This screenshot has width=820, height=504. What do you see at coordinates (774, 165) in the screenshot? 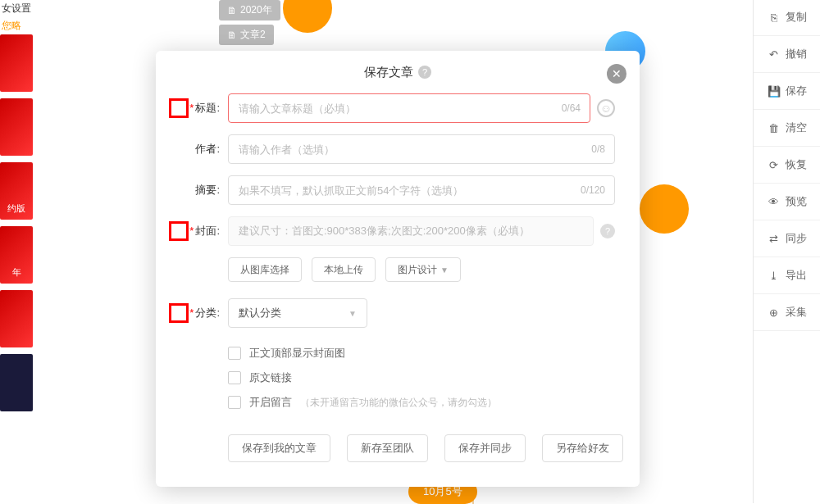
I see `restore-icon: ⟳` at bounding box center [774, 165].